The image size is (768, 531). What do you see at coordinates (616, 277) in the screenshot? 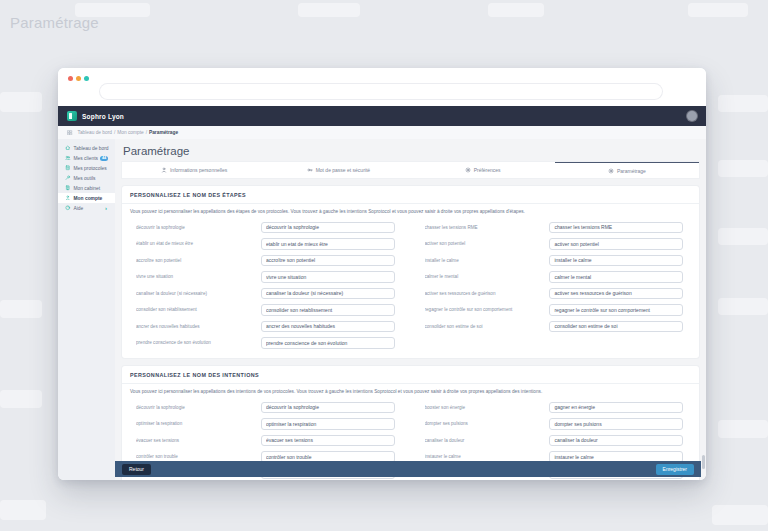
I see `input-calmer-le-mental` at bounding box center [616, 277].